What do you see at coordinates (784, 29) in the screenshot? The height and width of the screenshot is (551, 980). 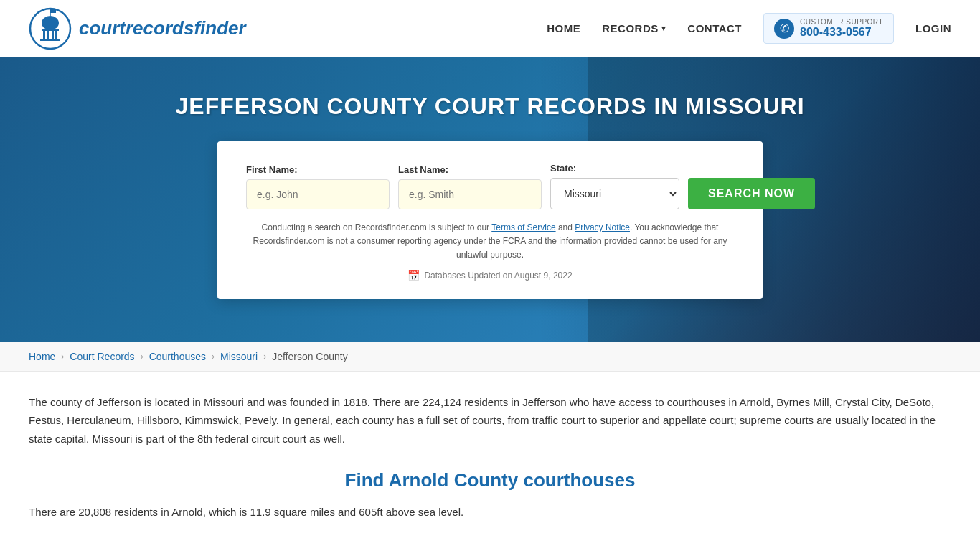 I see `phone-icon: ✆` at bounding box center [784, 29].